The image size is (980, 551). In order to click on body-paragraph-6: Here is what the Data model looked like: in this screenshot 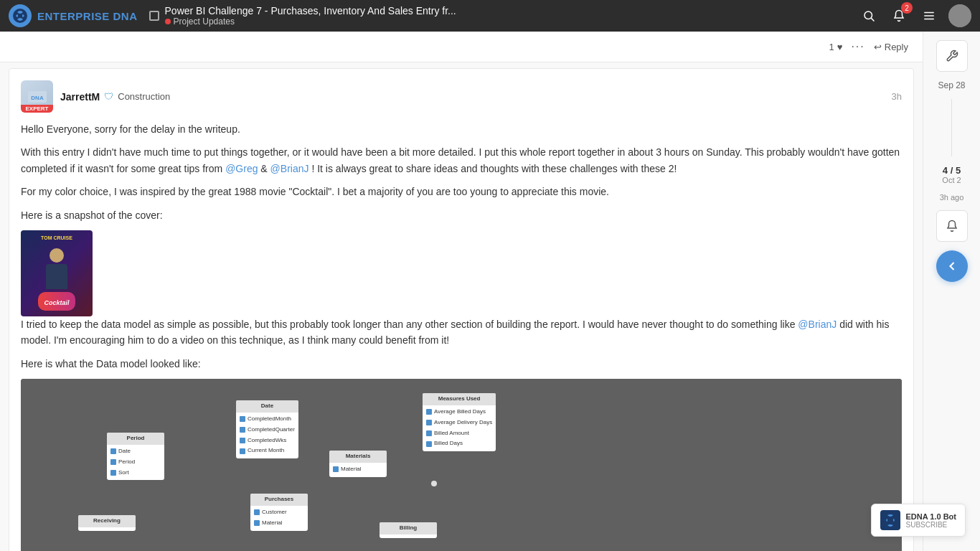, I will do `click(461, 364)`.